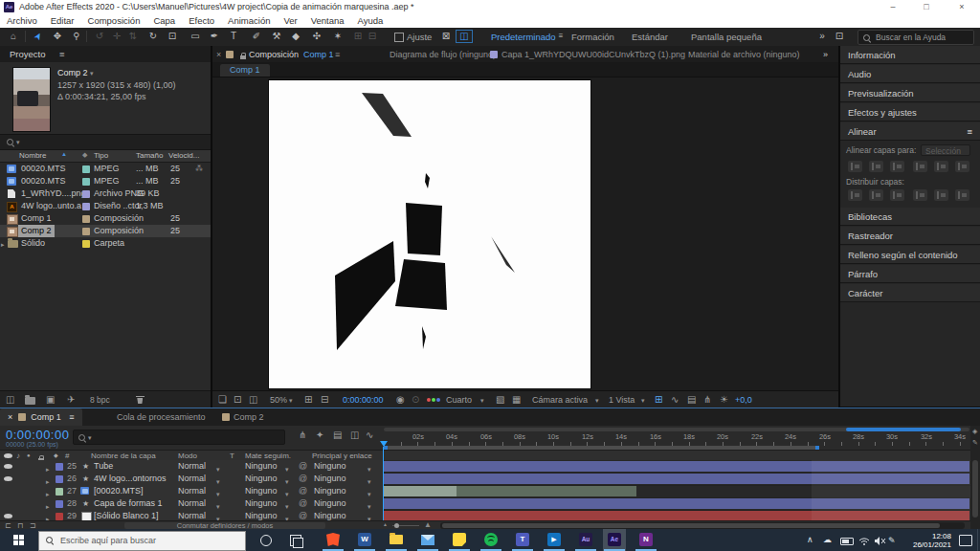  I want to click on start-button, so click(17, 540).